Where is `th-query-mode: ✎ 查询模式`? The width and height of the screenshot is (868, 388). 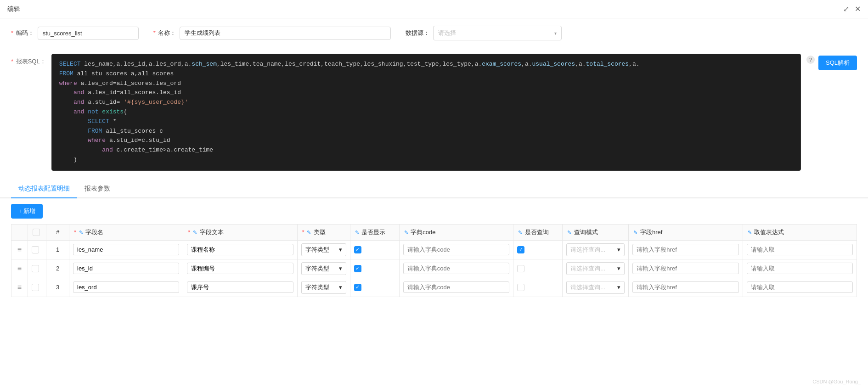 th-query-mode: ✎ 查询模式 is located at coordinates (596, 232).